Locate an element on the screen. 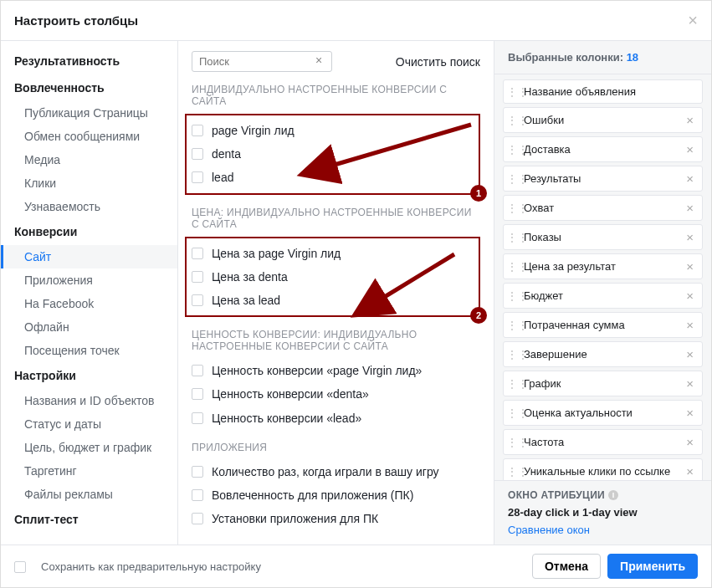  sidebar-item: Посещения точек is located at coordinates (89, 350).